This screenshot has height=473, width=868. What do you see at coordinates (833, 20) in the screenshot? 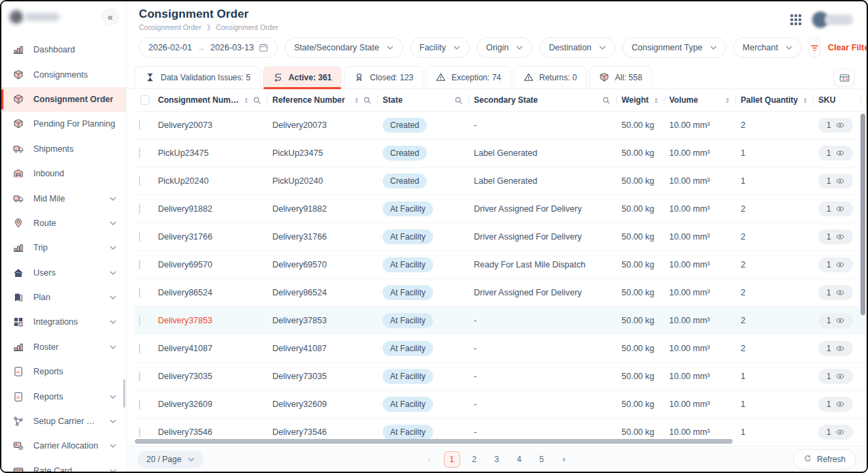
I see `user-avatar` at bounding box center [833, 20].